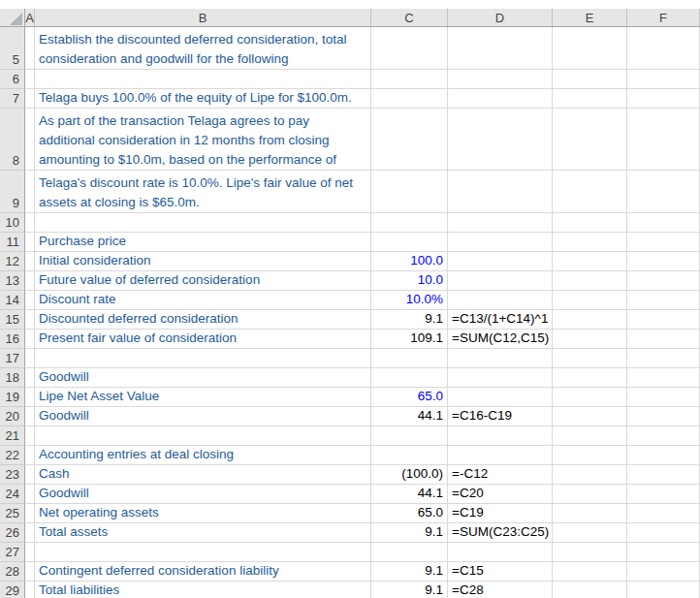 The image size is (700, 598). Describe the element at coordinates (500, 475) in the screenshot. I see `cell-D: =-C12` at that location.